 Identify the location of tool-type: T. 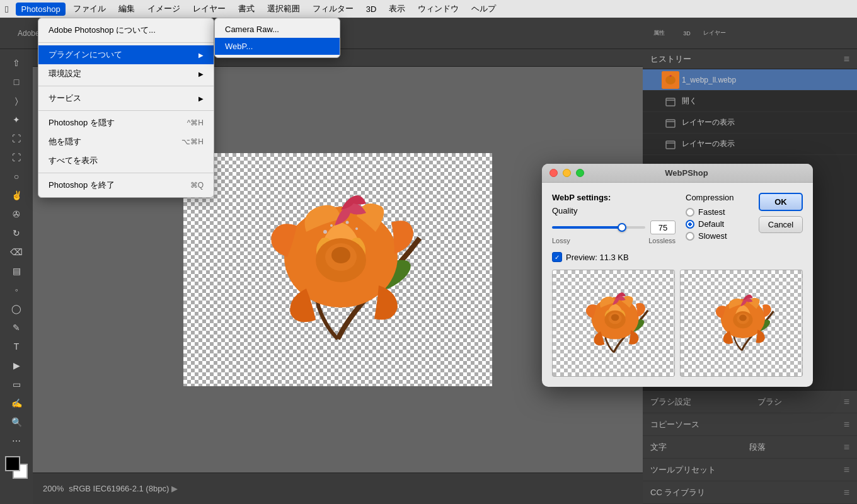
(16, 346).